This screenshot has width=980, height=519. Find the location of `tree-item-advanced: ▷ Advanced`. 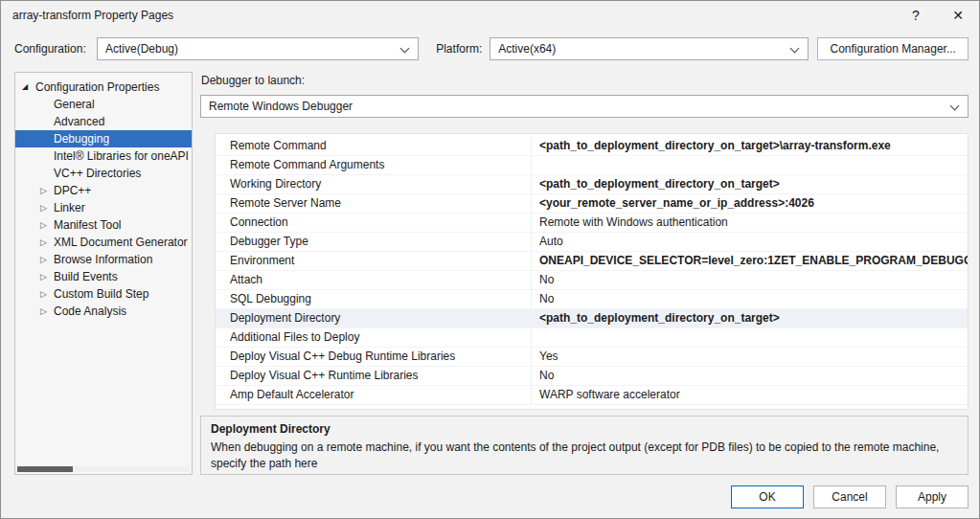

tree-item-advanced: ▷ Advanced is located at coordinates (103, 122).